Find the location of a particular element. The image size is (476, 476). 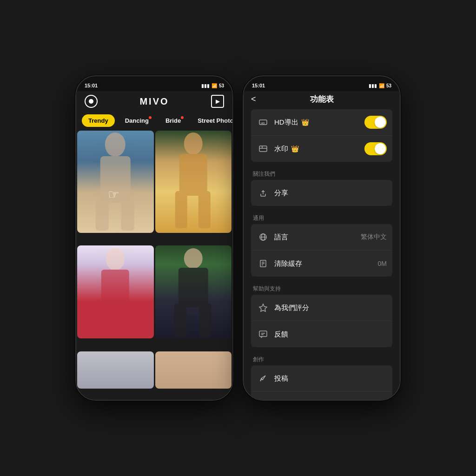

tab-street-label: Street Photograph is located at coordinates (215, 121).